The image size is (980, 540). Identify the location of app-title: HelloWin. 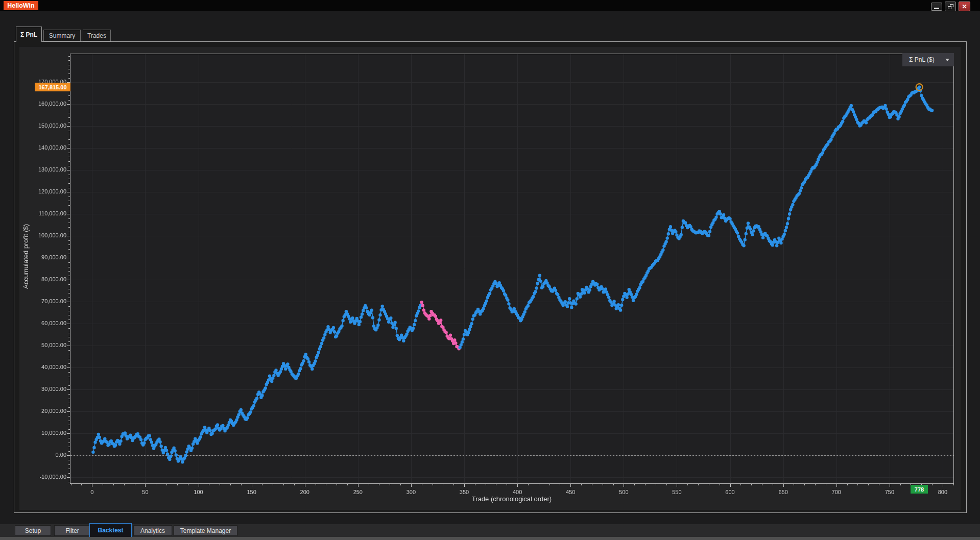
(21, 6).